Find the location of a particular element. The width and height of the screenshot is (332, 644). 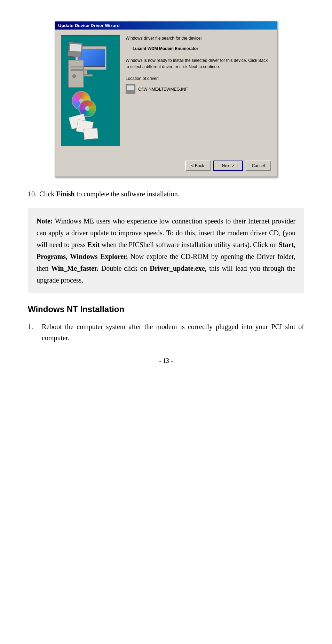

location-label: Location of driver: is located at coordinates (198, 79).